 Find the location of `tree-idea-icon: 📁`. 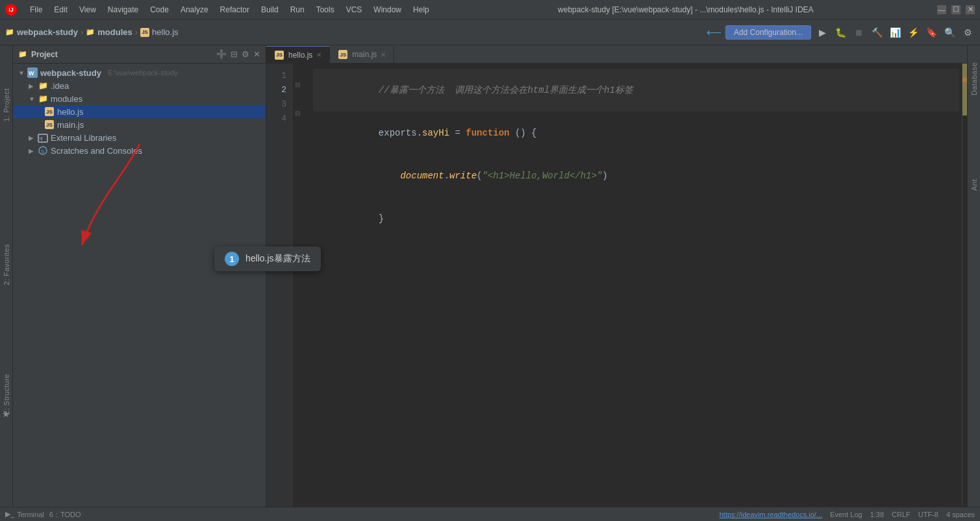

tree-idea-icon: 📁 is located at coordinates (43, 86).